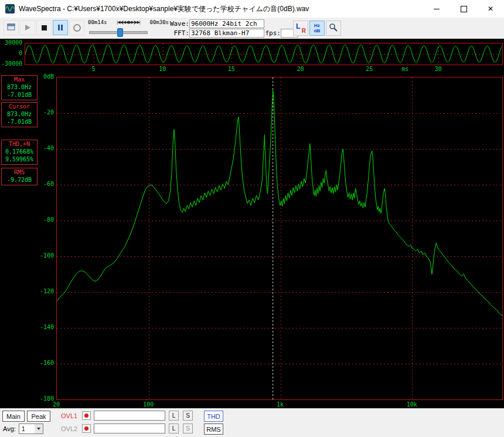 The width and height of the screenshot is (504, 437). What do you see at coordinates (233, 33) in the screenshot?
I see `fft-info-row: FFT: 32768 Blkman-H7 fps:` at bounding box center [233, 33].